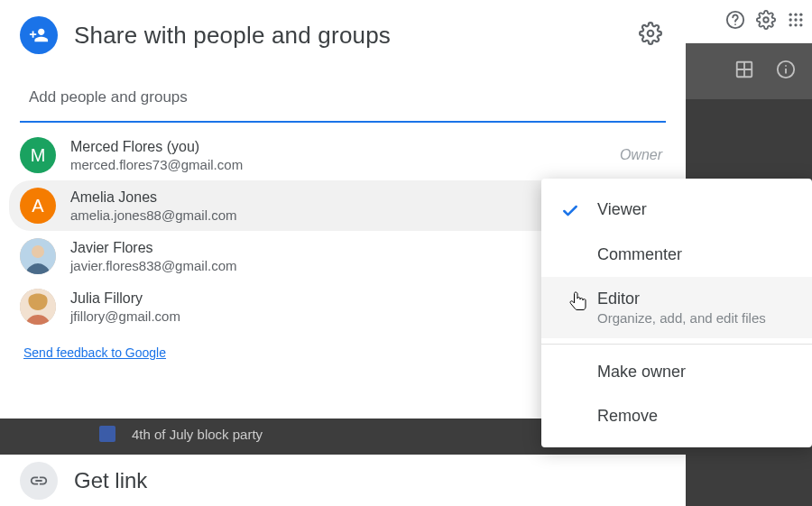 The height and width of the screenshot is (506, 812). What do you see at coordinates (749, 71) in the screenshot?
I see `secondary-topbar-icons` at bounding box center [749, 71].